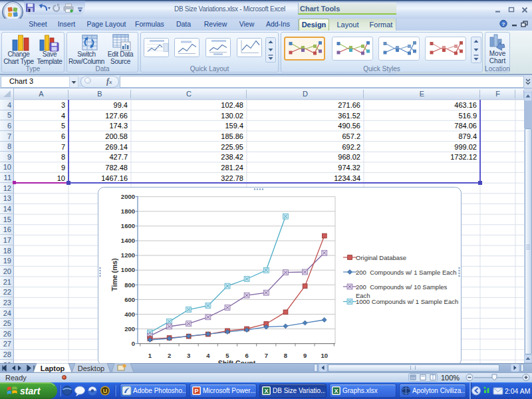 Image resolution: width=532 pixels, height=399 pixels. Describe the element at coordinates (286, 355) in the screenshot. I see `svg-text: 8` at that location.